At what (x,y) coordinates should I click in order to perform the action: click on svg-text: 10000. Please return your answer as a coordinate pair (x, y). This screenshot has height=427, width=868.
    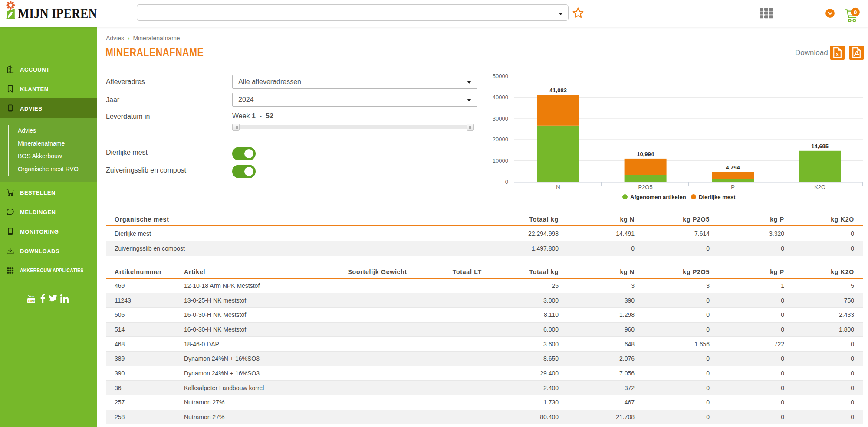
    Looking at the image, I should click on (500, 160).